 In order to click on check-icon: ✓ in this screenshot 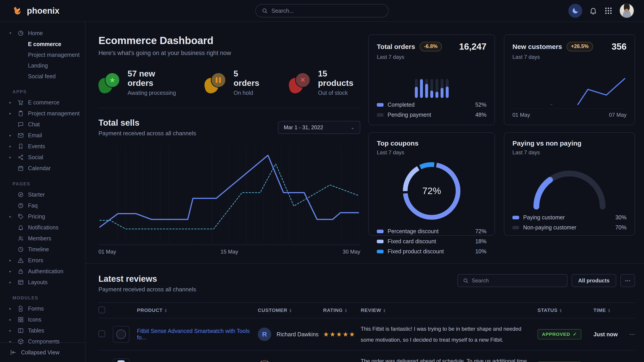, I will do `click(575, 334)`.